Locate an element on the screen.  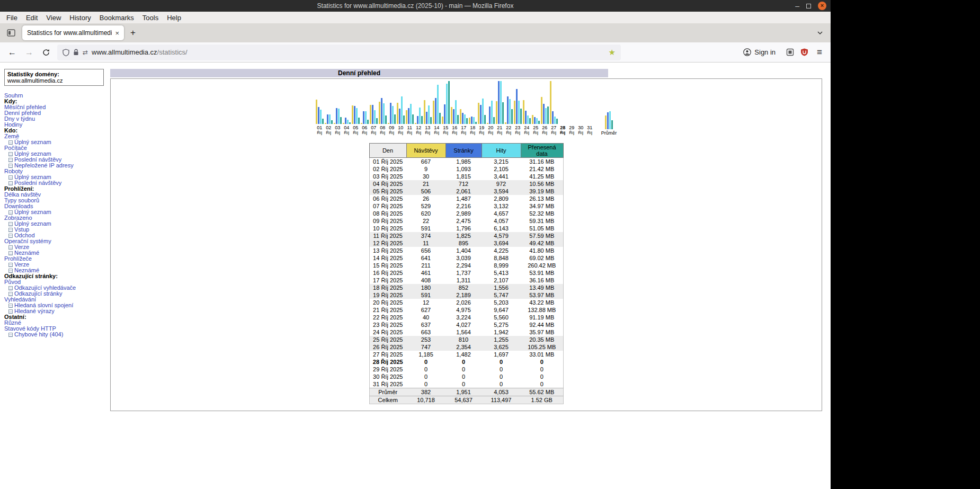
restore-icon is located at coordinates (808, 6).